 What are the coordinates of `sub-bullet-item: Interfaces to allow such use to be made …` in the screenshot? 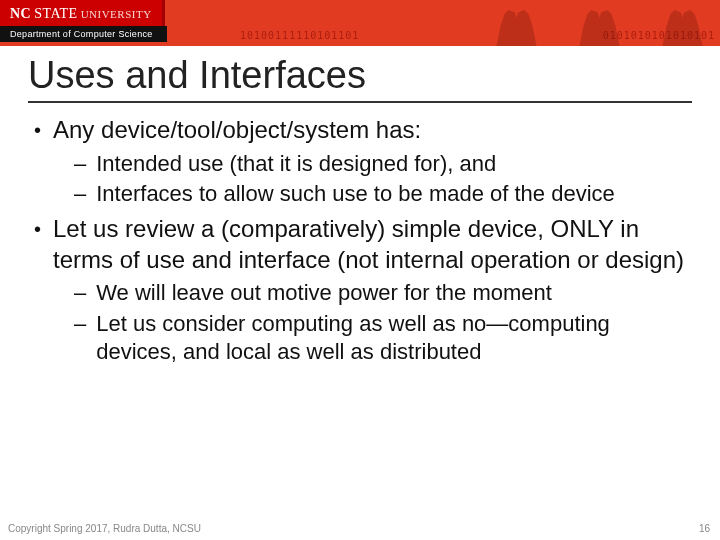 It's located at (380, 194).